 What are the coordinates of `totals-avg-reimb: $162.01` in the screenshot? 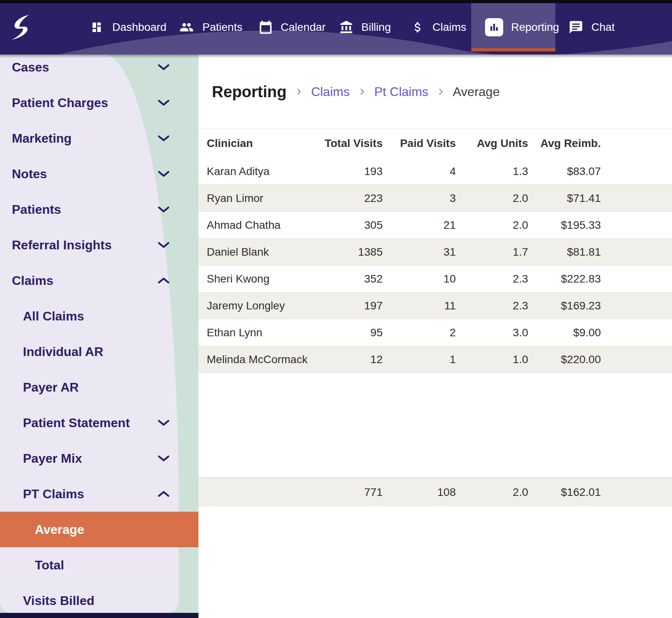 It's located at (564, 492).